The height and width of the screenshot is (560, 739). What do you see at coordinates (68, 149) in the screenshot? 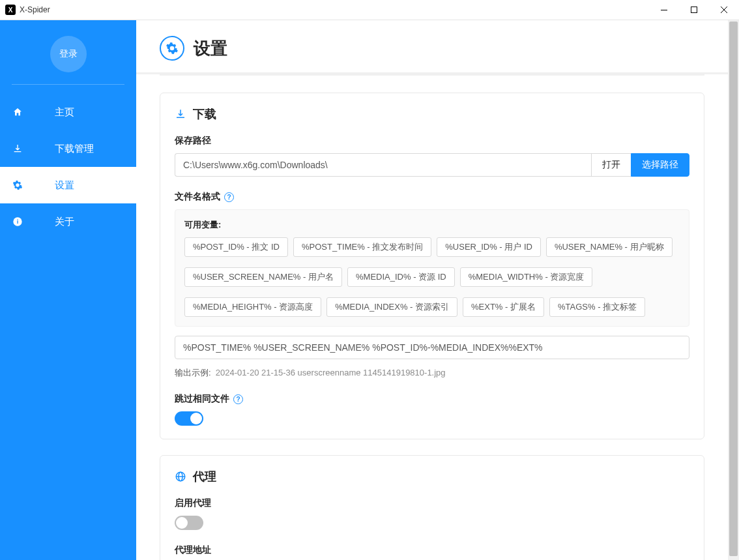
I see `sidebar-item-downloads: 下载管理` at bounding box center [68, 149].